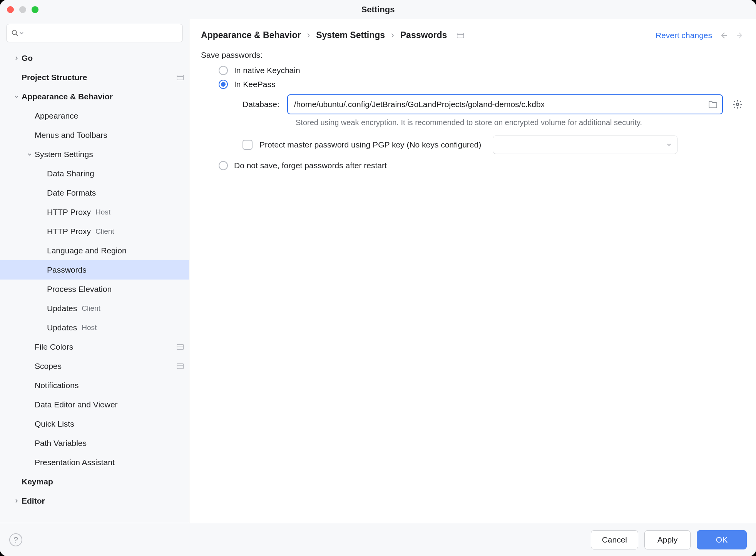 The width and height of the screenshot is (756, 556). I want to click on search-field, so click(95, 33).